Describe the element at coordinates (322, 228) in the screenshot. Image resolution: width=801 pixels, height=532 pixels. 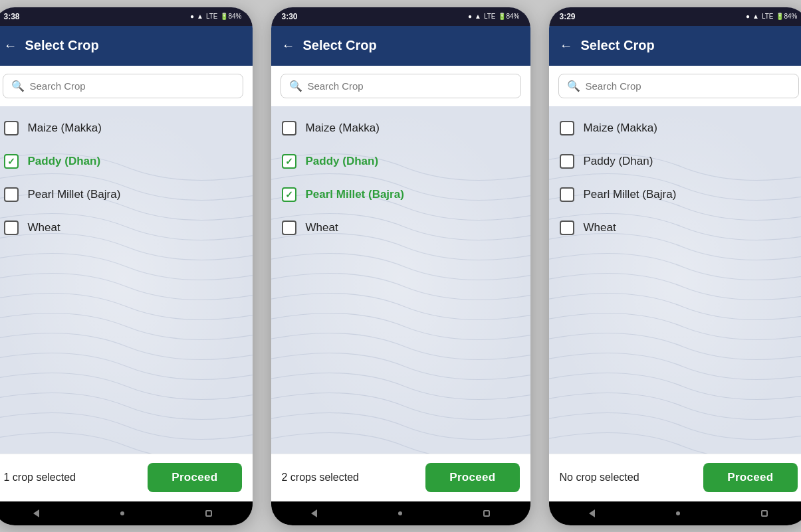
I see `crop-name-wheat-2: Wheat` at that location.